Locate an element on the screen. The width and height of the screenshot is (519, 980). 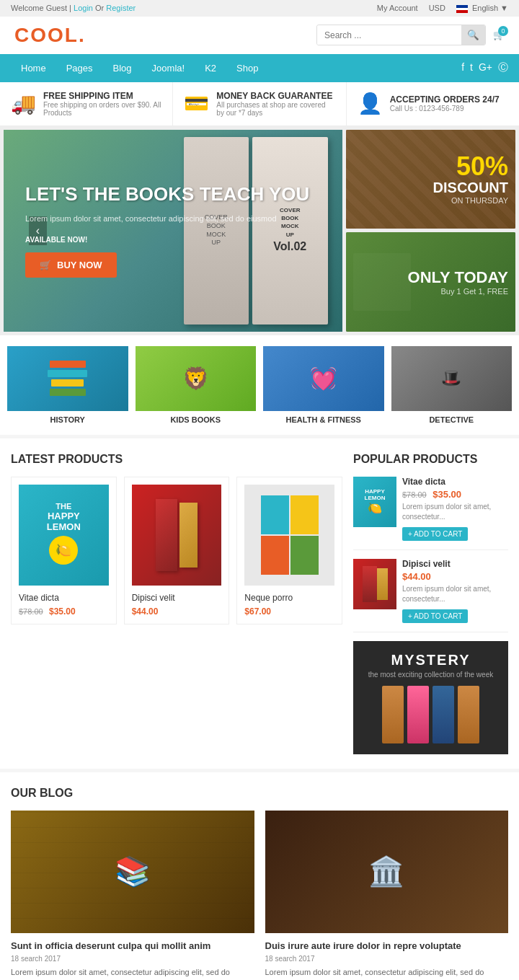
blog-date-2: 18 search 2017 is located at coordinates (387, 959).